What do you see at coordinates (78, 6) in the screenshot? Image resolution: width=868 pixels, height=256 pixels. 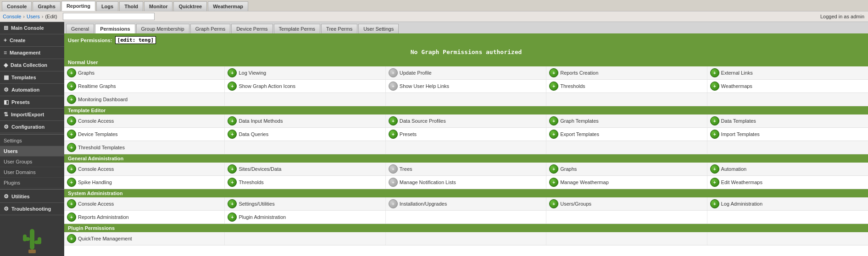 I see `top-nav-tab-reporting: Reporting` at bounding box center [78, 6].